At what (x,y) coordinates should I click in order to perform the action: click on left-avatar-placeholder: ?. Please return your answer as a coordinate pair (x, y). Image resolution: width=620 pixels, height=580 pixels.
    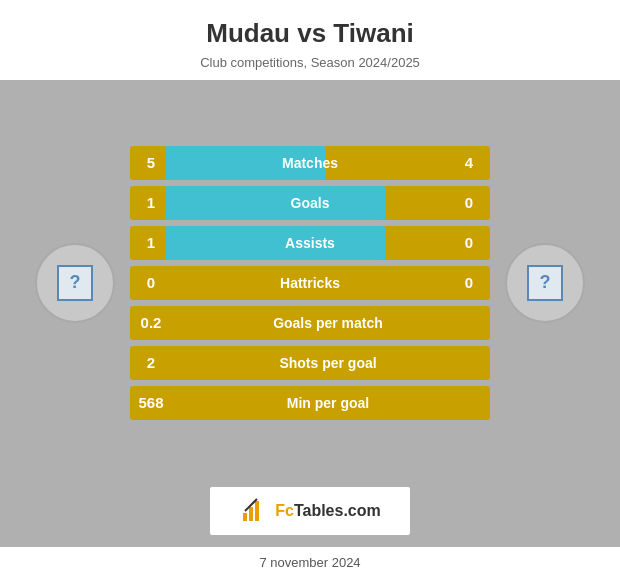
    Looking at the image, I should click on (75, 283).